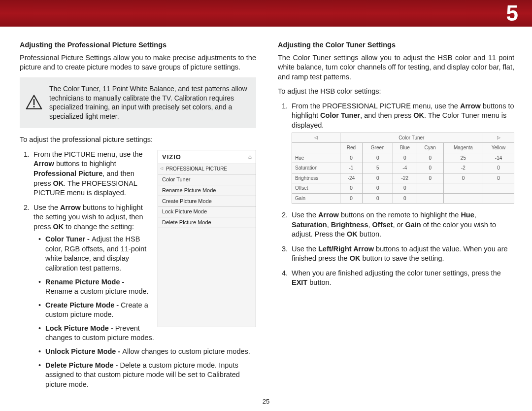 The image size is (532, 411). I want to click on right-step-1: From the PROFESSIONAL PICTURE menu, use …, so click(402, 153).